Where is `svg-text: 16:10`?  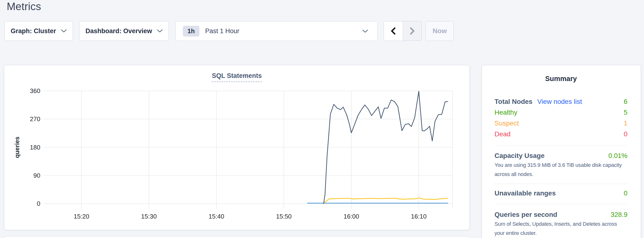 svg-text: 16:10 is located at coordinates (419, 216).